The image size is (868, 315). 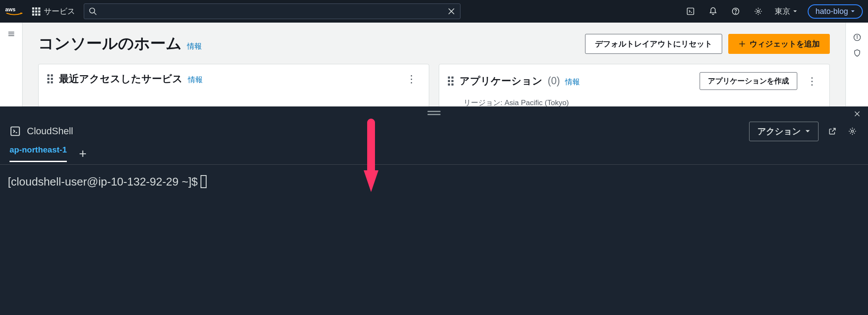 What do you see at coordinates (451, 11) in the screenshot?
I see `clear-search-icon` at bounding box center [451, 11].